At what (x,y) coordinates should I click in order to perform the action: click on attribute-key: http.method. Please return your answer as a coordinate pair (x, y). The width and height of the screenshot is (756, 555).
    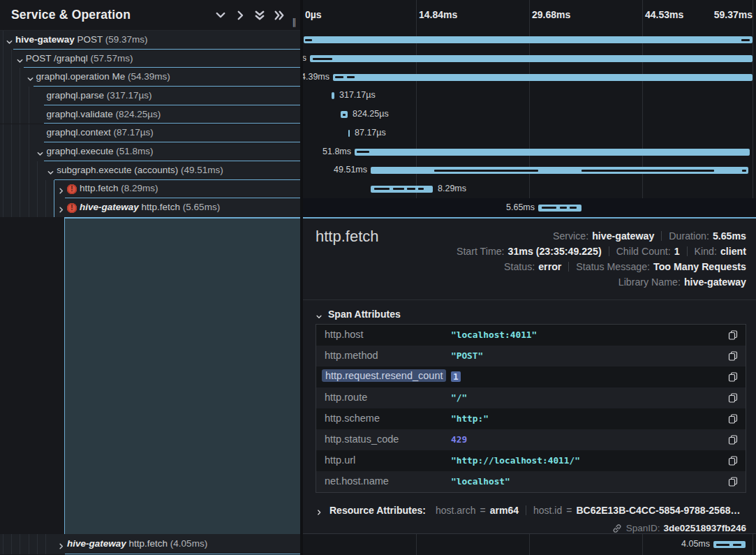
    Looking at the image, I should click on (352, 355).